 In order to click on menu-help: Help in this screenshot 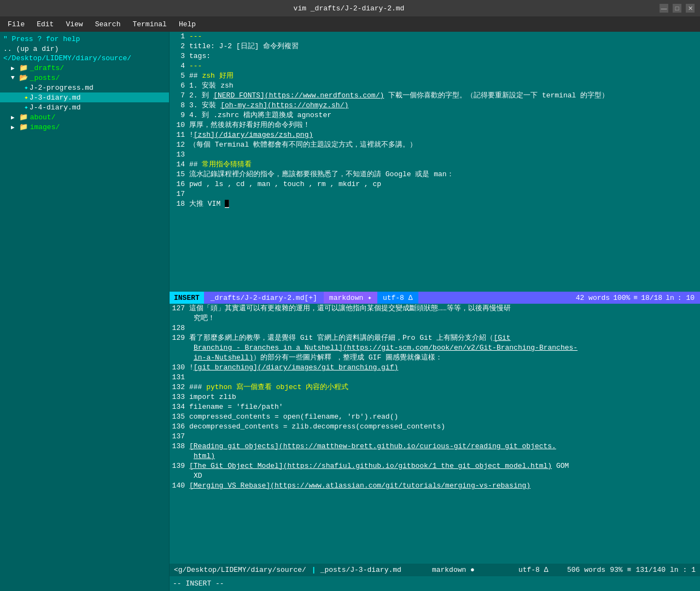, I will do `click(187, 24)`.